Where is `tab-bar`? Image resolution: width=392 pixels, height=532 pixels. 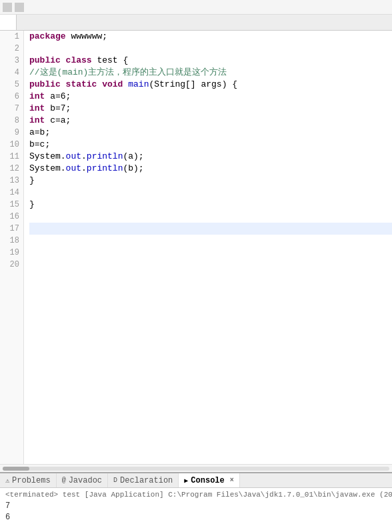
tab-bar is located at coordinates (196, 23).